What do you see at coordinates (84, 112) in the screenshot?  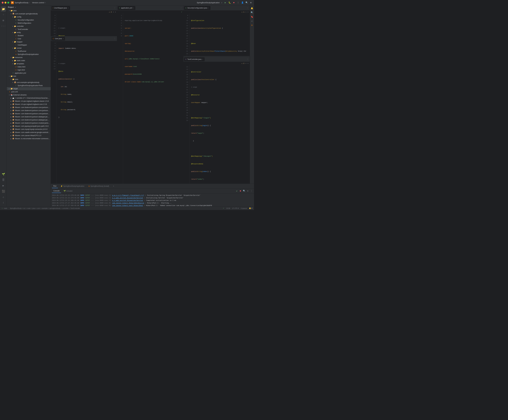 I see `editor-content-user: 3 4 5 6 7 8 9 10 11 12 13` at bounding box center [84, 112].